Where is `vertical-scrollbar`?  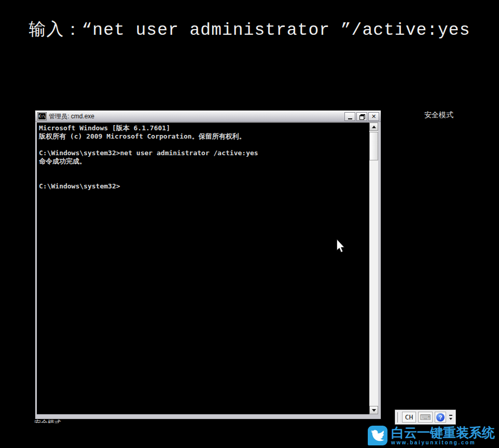 vertical-scrollbar is located at coordinates (373, 268).